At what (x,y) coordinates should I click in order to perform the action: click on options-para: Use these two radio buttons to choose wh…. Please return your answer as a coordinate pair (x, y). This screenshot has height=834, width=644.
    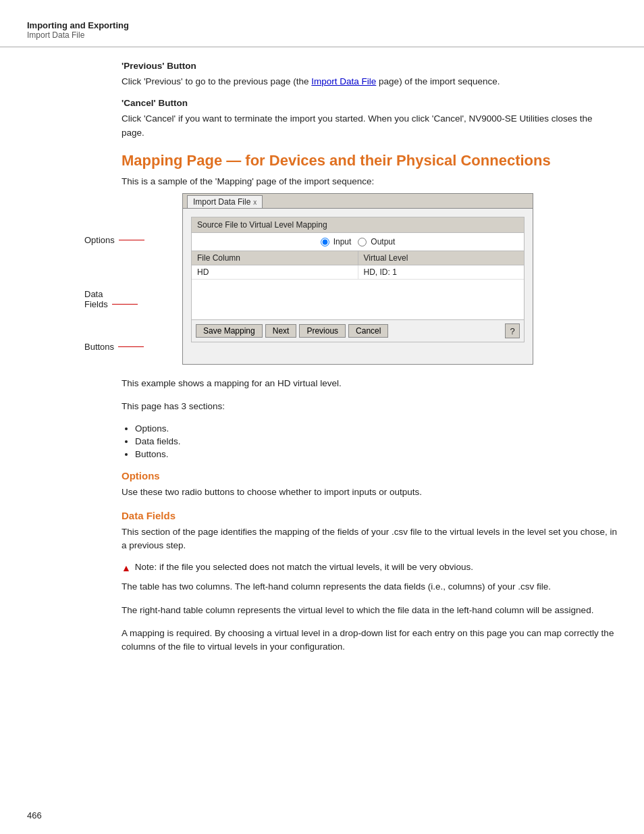
    Looking at the image, I should click on (369, 492).